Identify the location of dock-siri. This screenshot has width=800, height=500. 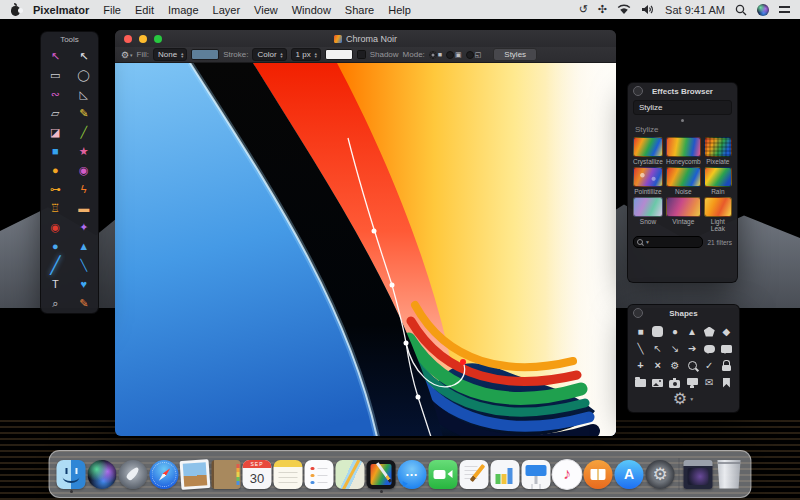
(102, 474).